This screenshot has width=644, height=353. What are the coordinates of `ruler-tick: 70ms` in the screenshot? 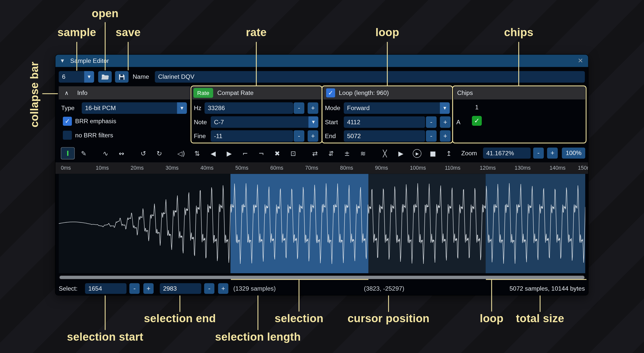 It's located at (312, 168).